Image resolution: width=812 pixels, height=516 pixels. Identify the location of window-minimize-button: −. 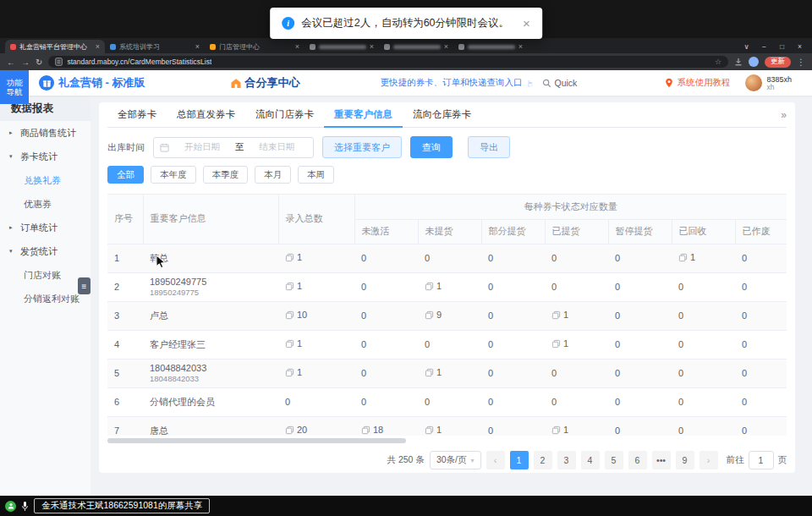
(765, 47).